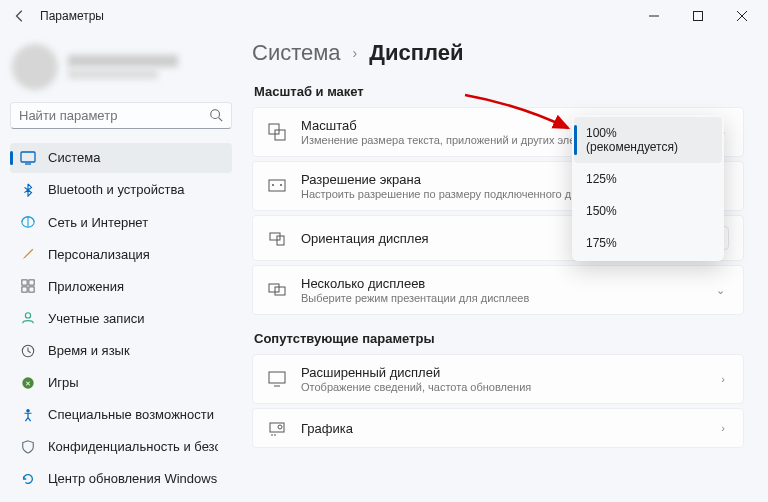 Image resolution: width=768 pixels, height=502 pixels. I want to click on sidebar-item-gaming: ✕Игры, so click(121, 383).